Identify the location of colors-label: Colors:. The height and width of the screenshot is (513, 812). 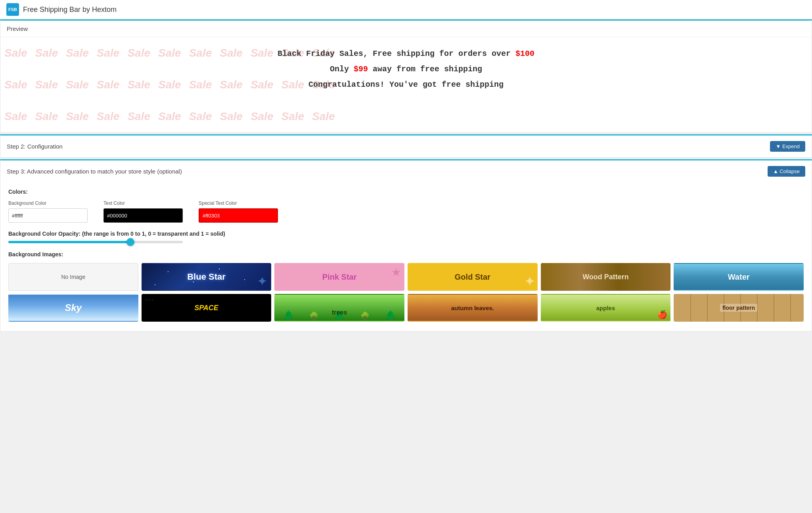
(406, 192).